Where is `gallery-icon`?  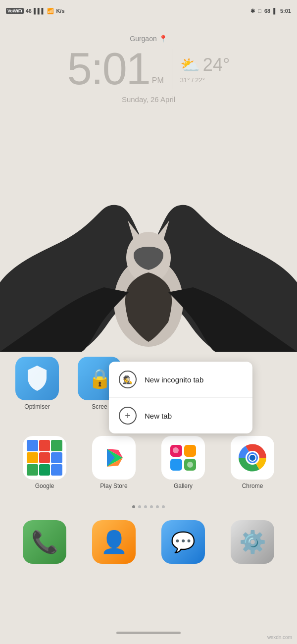
gallery-icon is located at coordinates (183, 458).